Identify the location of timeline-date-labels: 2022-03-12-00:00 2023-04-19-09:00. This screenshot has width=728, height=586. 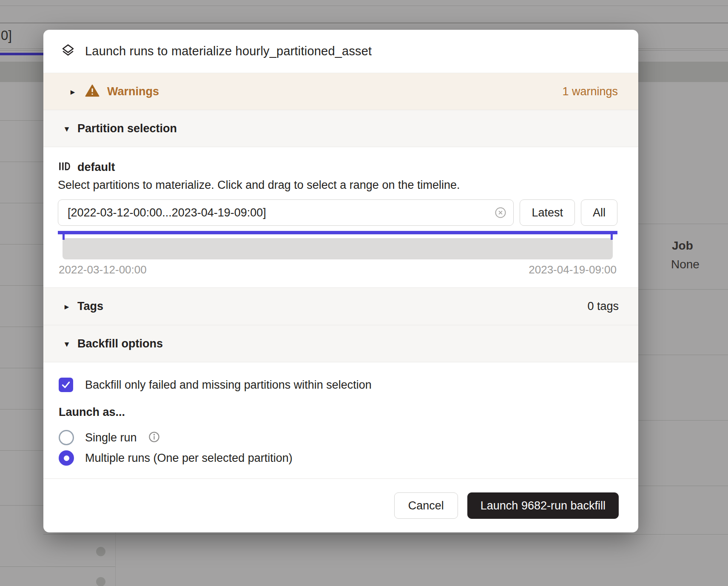
(338, 270).